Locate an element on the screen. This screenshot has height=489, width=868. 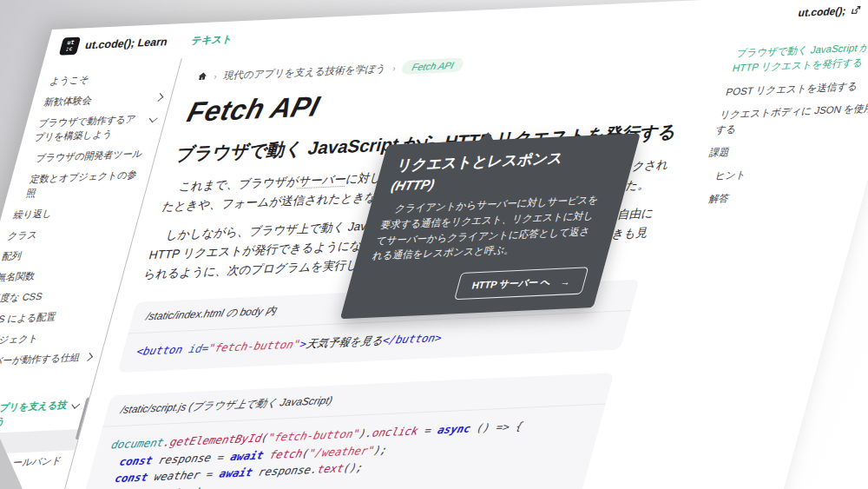
button-label: HTTP サーバー へ is located at coordinates (511, 283).